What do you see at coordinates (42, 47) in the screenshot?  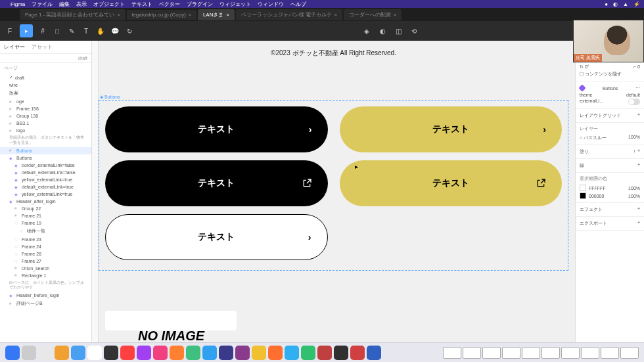 I see `assets-tab: アセット` at bounding box center [42, 47].